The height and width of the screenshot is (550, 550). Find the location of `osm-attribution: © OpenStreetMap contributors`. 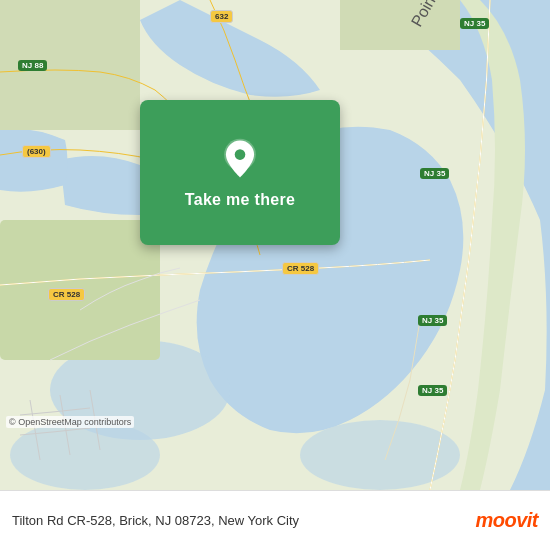

osm-attribution: © OpenStreetMap contributors is located at coordinates (70, 422).